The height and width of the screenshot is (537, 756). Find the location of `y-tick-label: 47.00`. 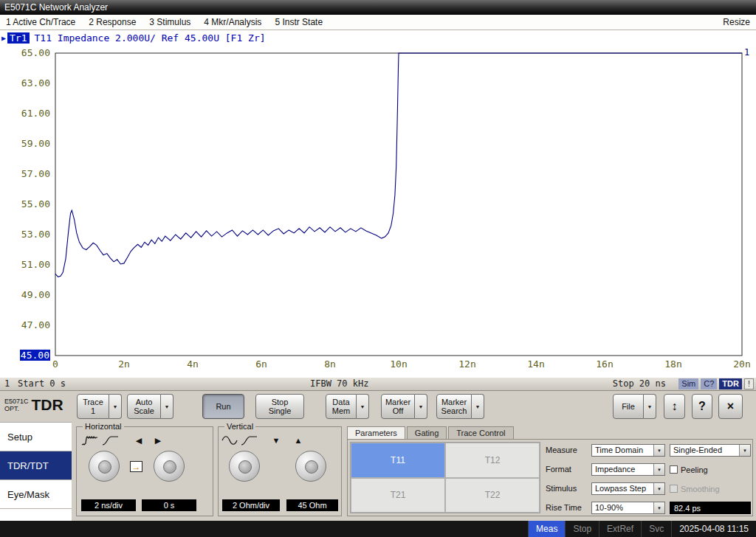

y-tick-label: 47.00 is located at coordinates (27, 325).